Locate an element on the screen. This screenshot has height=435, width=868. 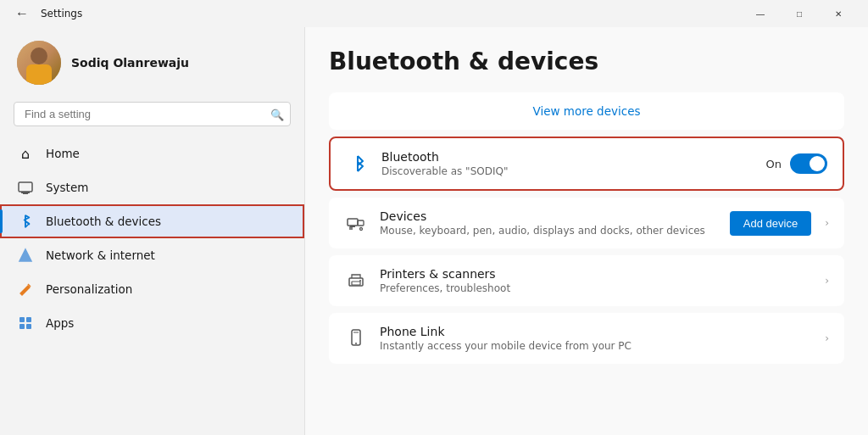
avatar is located at coordinates (39, 63).